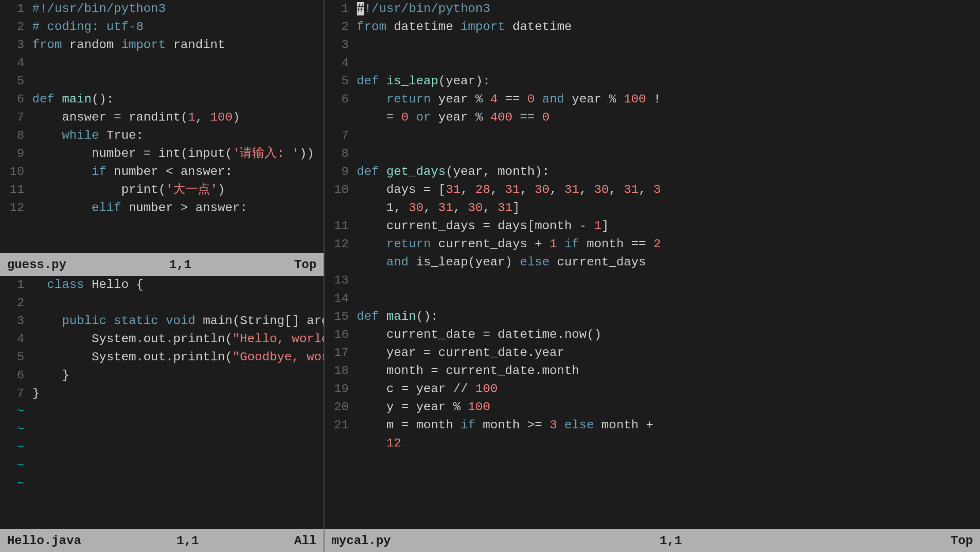 The width and height of the screenshot is (980, 552). What do you see at coordinates (162, 154) in the screenshot?
I see `table-row: 9 number = int(input('请输入: '))` at bounding box center [162, 154].